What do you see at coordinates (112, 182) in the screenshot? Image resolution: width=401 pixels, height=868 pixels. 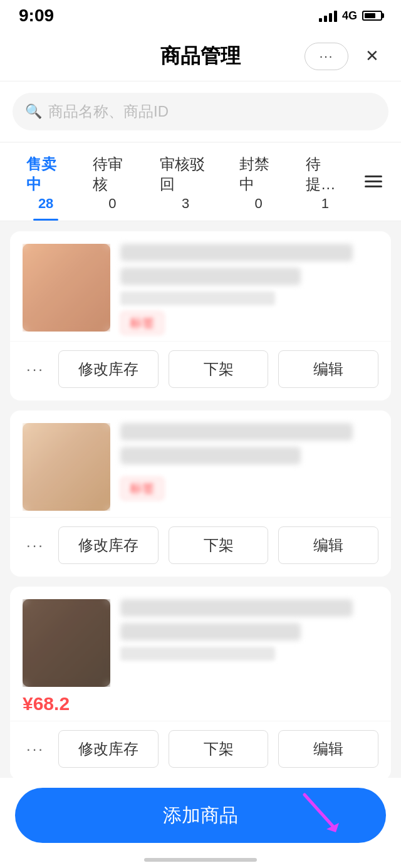 I see `tab-pending: 待审核 0` at bounding box center [112, 182].